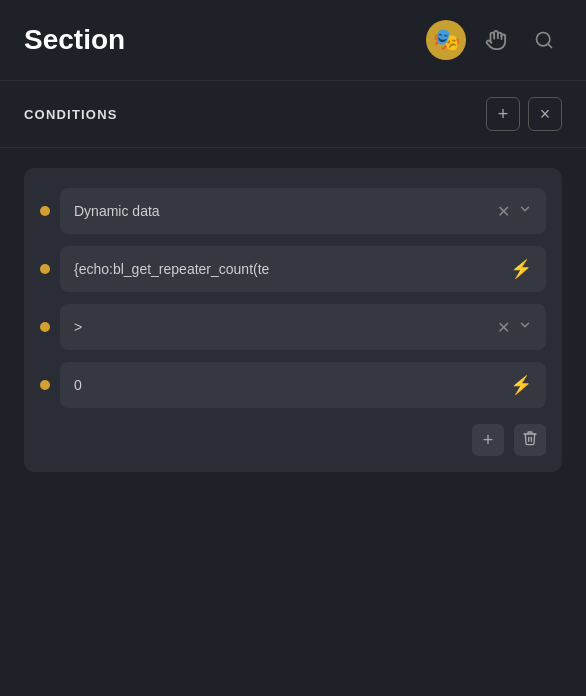  What do you see at coordinates (293, 385) in the screenshot?
I see `condition-row-4: 0 ⚡` at bounding box center [293, 385].